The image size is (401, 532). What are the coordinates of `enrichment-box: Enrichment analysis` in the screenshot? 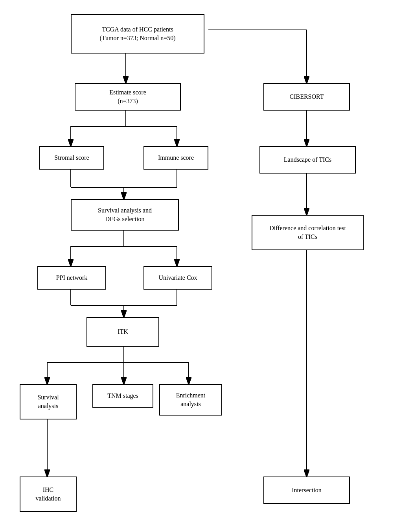 It's located at (191, 400).